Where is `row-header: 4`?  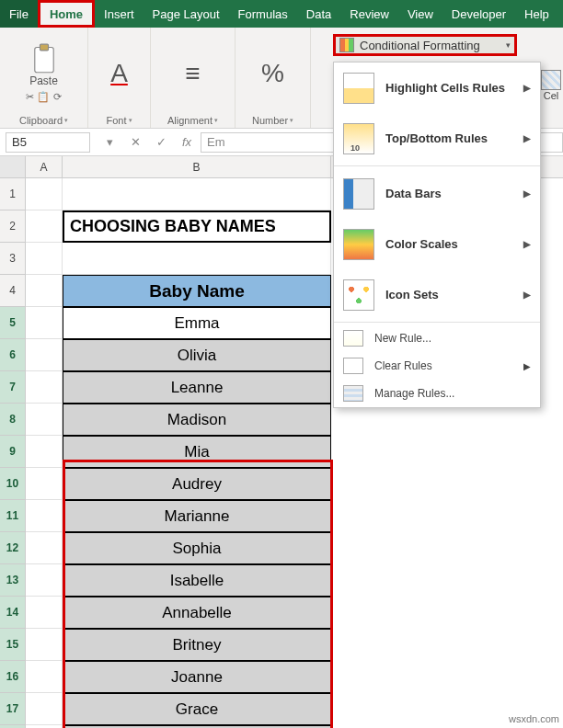 row-header: 4 is located at coordinates (13, 290).